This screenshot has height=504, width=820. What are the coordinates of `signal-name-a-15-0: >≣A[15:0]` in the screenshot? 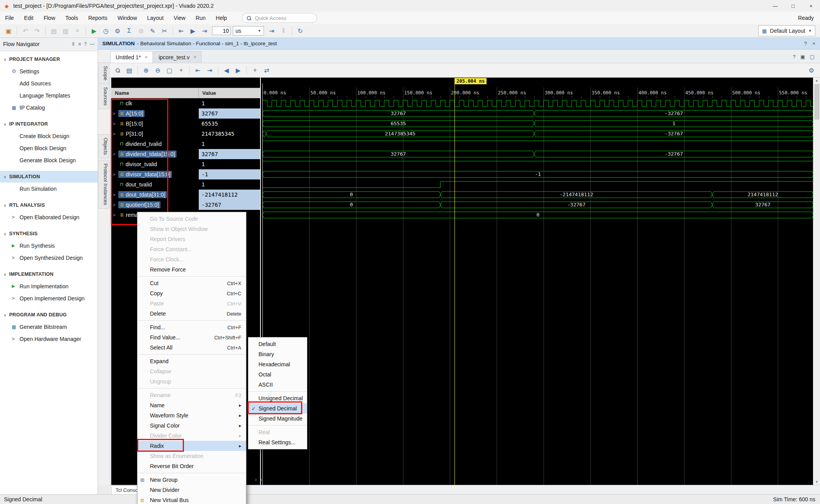 It's located at (155, 114).